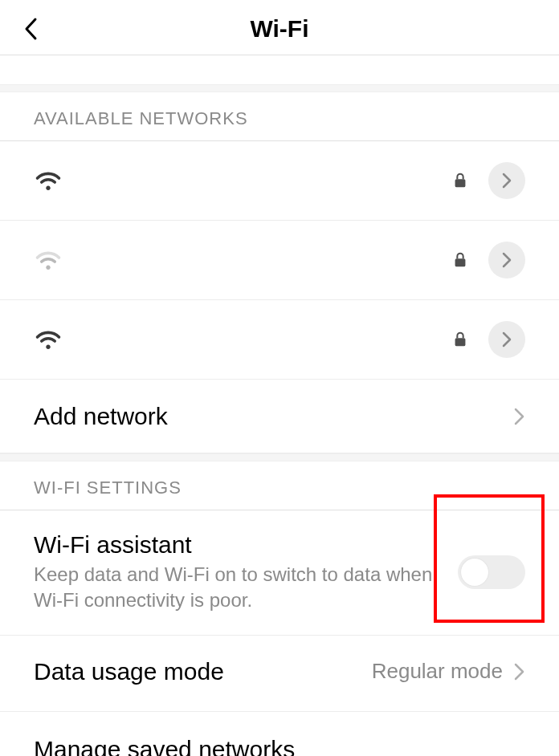  Describe the element at coordinates (280, 117) in the screenshot. I see `section-header-available: AVAILABLE NETWORKS` at that location.